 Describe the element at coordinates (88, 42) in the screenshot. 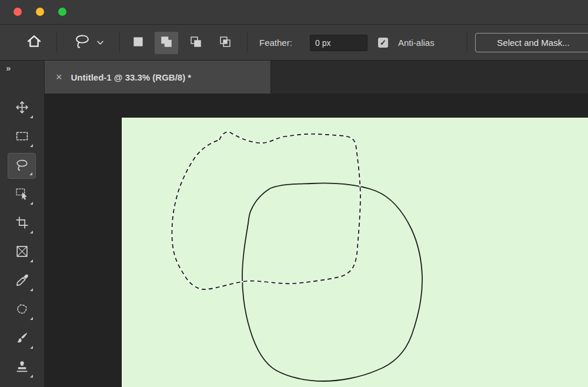

I see `current-tool-dropdown` at that location.